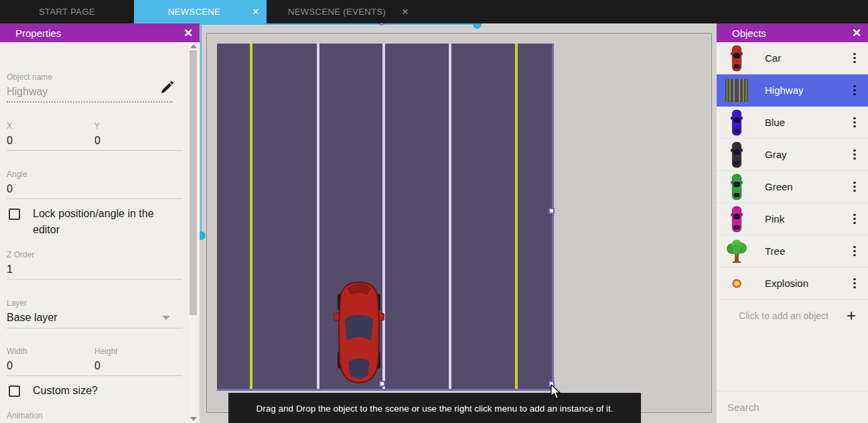  I want to click on properties-title: Properties, so click(88, 34).